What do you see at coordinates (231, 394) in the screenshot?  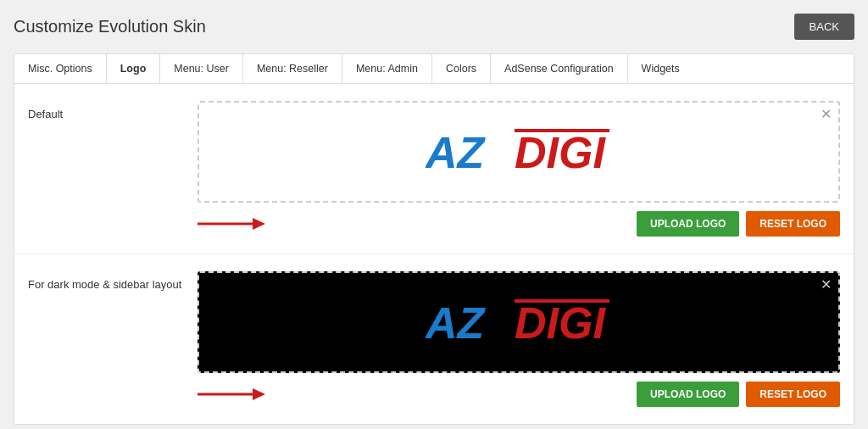 I see `dark-arrow-indicator` at bounding box center [231, 394].